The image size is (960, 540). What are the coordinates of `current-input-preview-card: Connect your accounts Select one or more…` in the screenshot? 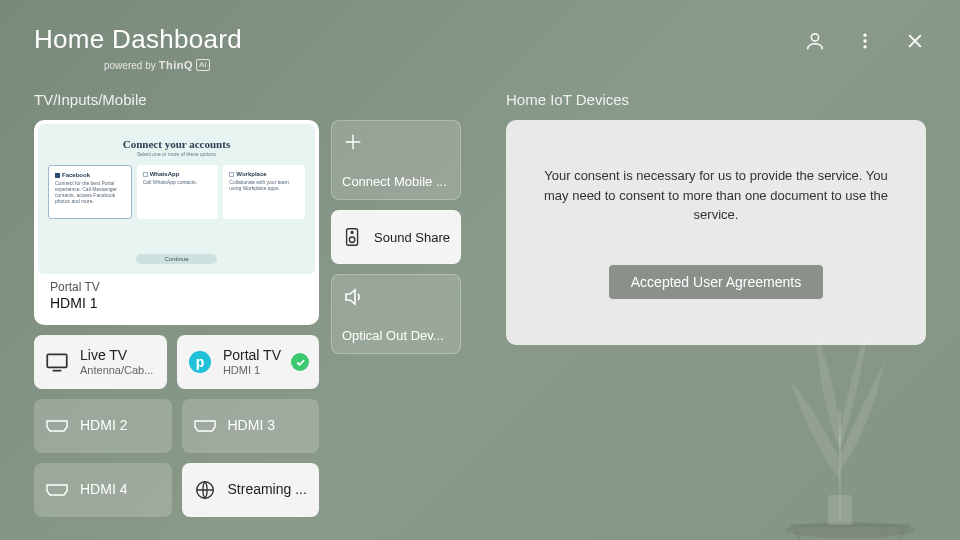 It's located at (176, 222).